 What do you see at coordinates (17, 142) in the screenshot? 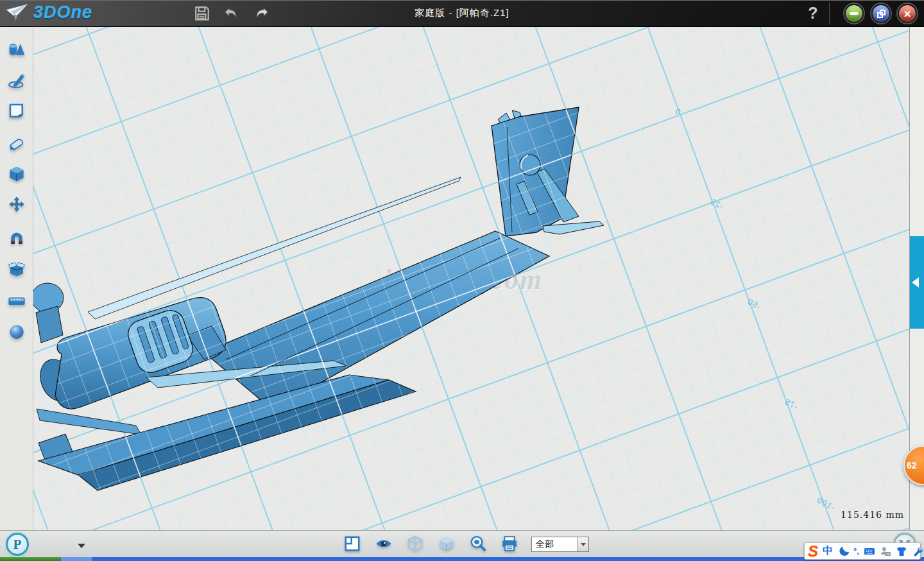
I see `eraser-wedge-icon` at bounding box center [17, 142].